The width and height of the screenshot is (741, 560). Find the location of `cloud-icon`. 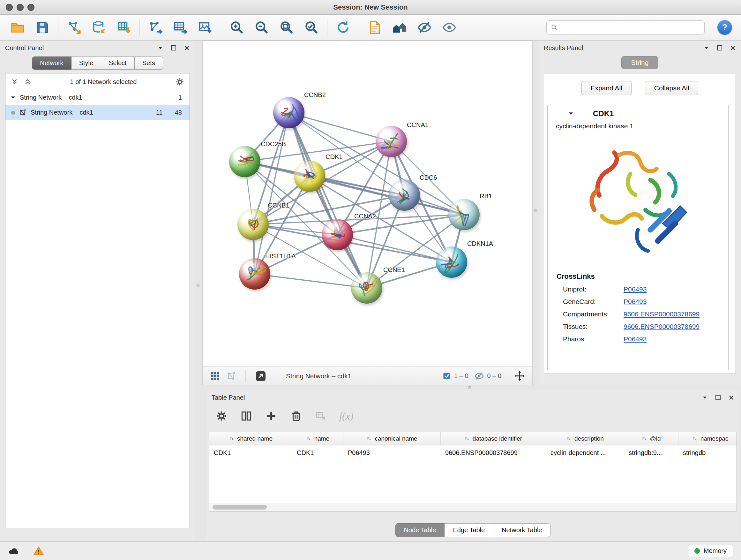

cloud-icon is located at coordinates (13, 551).